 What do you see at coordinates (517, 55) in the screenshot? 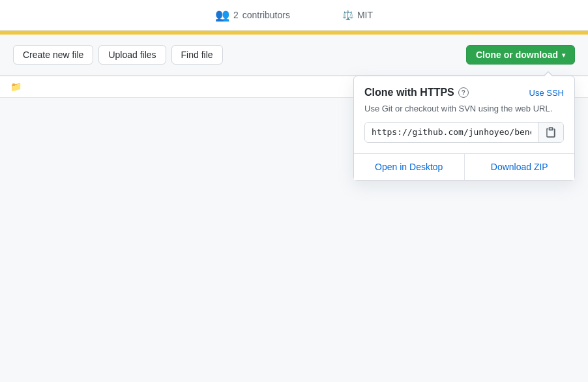
I see `clone-download-label: Clone or download` at bounding box center [517, 55].